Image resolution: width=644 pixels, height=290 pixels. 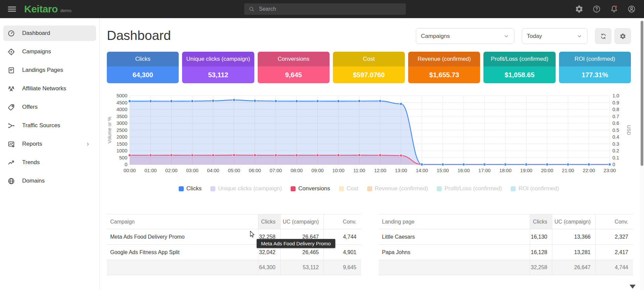 What do you see at coordinates (122, 109) in the screenshot?
I see `svg-text: 4000` at bounding box center [122, 109].